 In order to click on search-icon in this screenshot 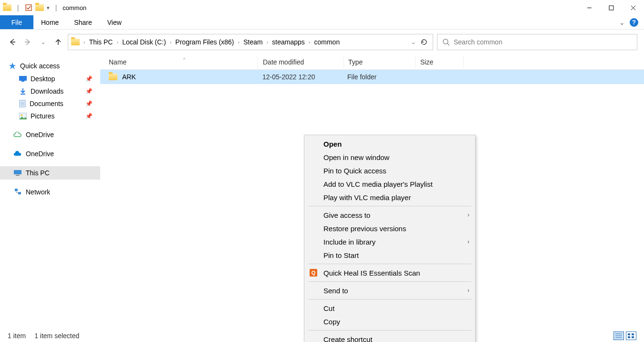, I will do `click(446, 42)`.